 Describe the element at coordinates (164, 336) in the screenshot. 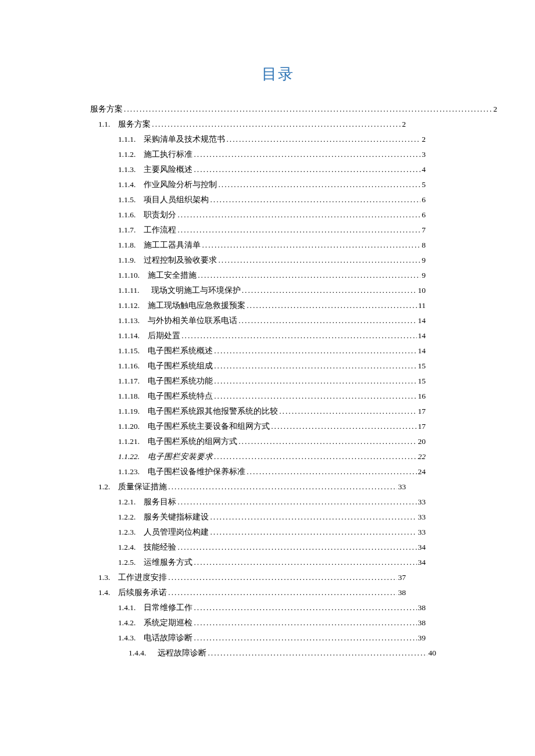

I see `toc-entry-text: 后期处置` at that location.